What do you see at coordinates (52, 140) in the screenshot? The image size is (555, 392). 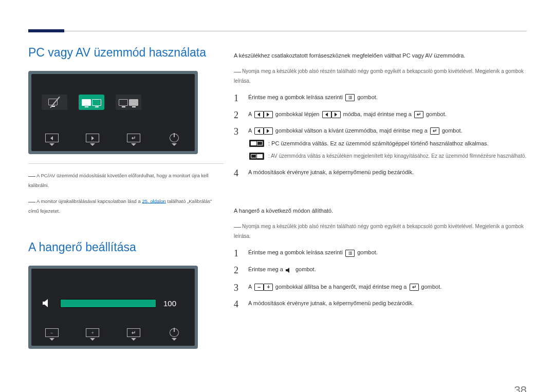 I see `osd-btn-left` at bounding box center [52, 140].